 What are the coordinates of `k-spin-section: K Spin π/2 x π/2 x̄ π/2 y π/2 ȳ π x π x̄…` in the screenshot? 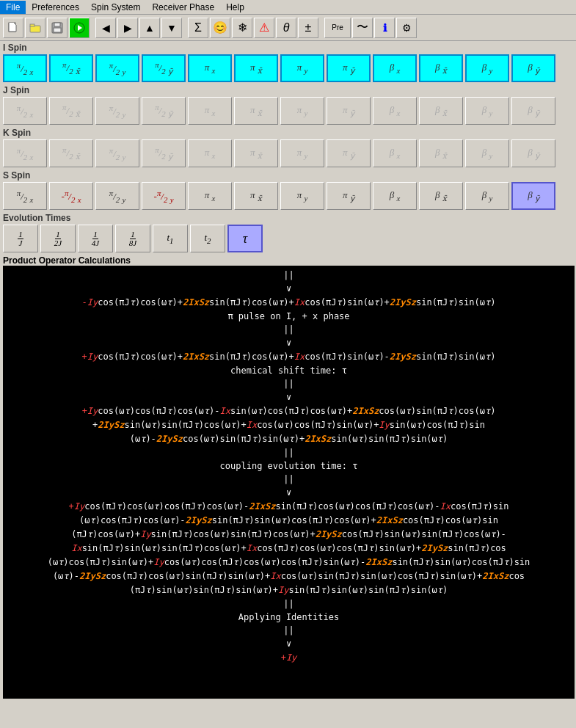 It's located at (288, 148).